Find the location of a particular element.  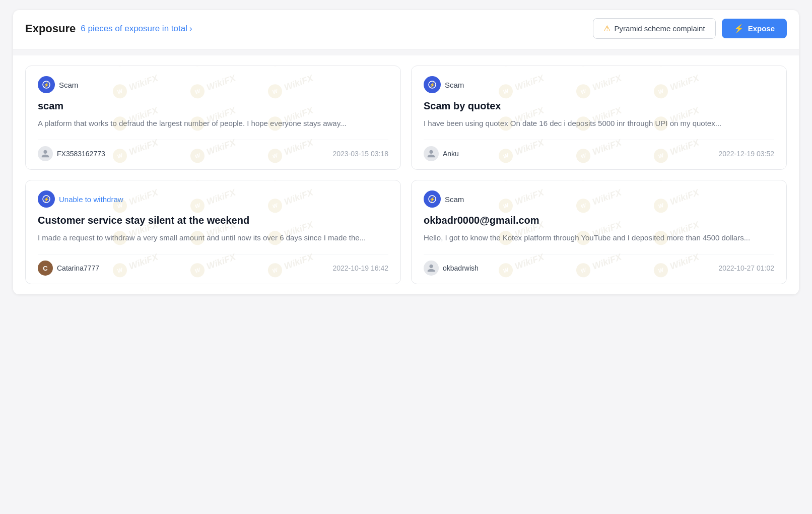

author: okbadrwish is located at coordinates (451, 268).